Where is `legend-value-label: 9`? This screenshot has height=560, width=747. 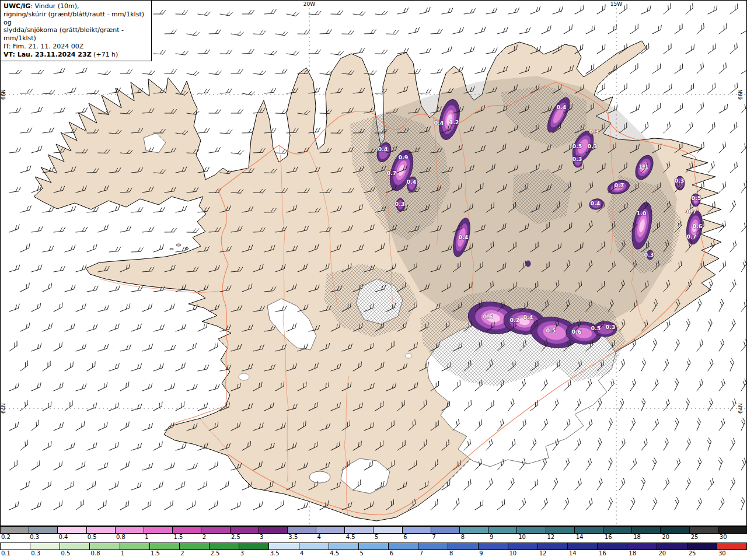 legend-value-label: 9 is located at coordinates (503, 538).